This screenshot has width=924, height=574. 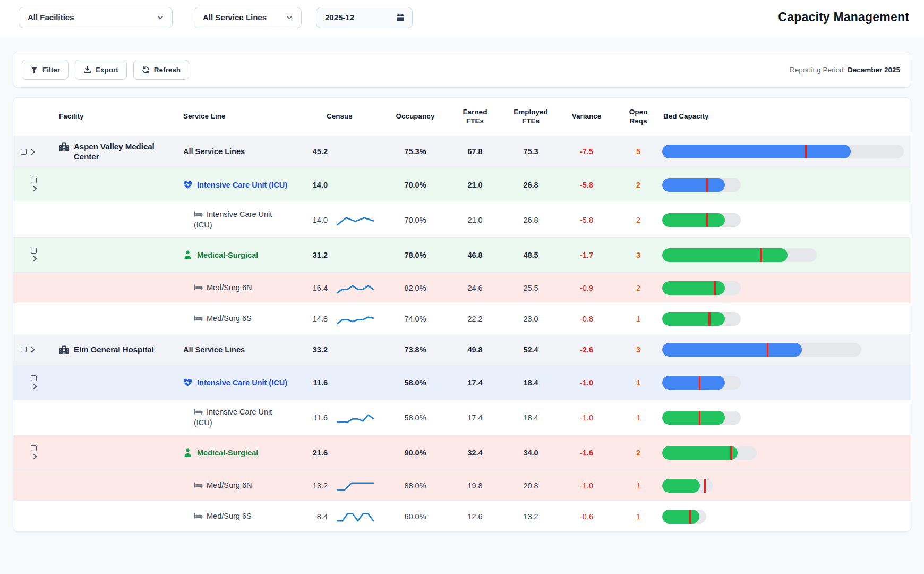 What do you see at coordinates (235, 17) in the screenshot?
I see `service-lines-select-value: All Service Lines` at bounding box center [235, 17].